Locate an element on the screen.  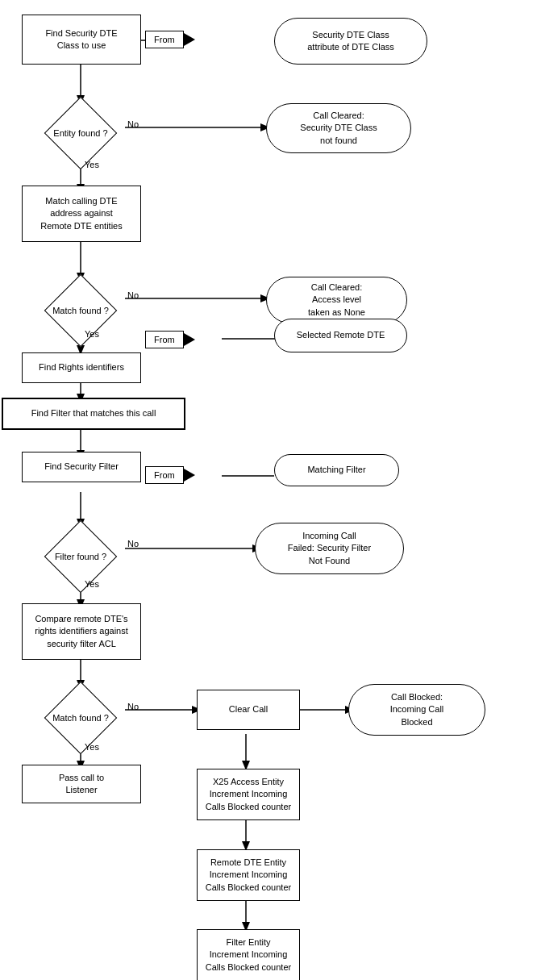
from-connector-1: From is located at coordinates (170, 40).